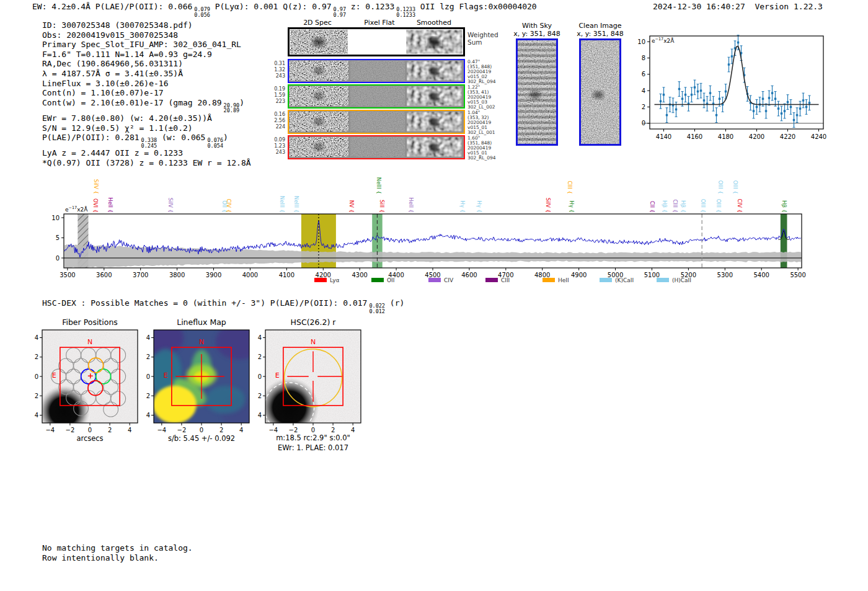 The width and height of the screenshot is (868, 591). I want to click on zoom-chart-svg: 0246810414041604180420042204240e−17x2Å, so click(731, 91).